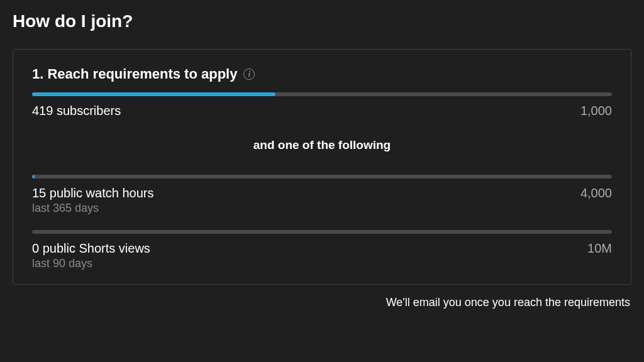  I want to click on requirements-header: 1. Reach requirements to apply i, so click(322, 74).